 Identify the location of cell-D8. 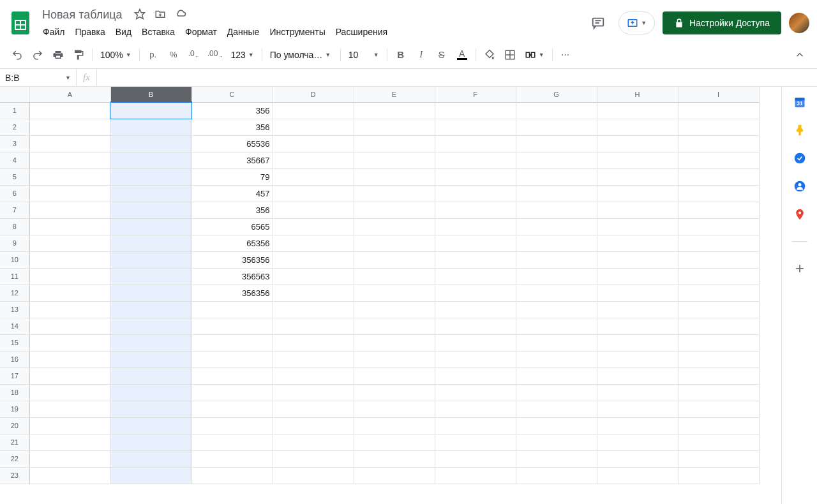
(313, 226).